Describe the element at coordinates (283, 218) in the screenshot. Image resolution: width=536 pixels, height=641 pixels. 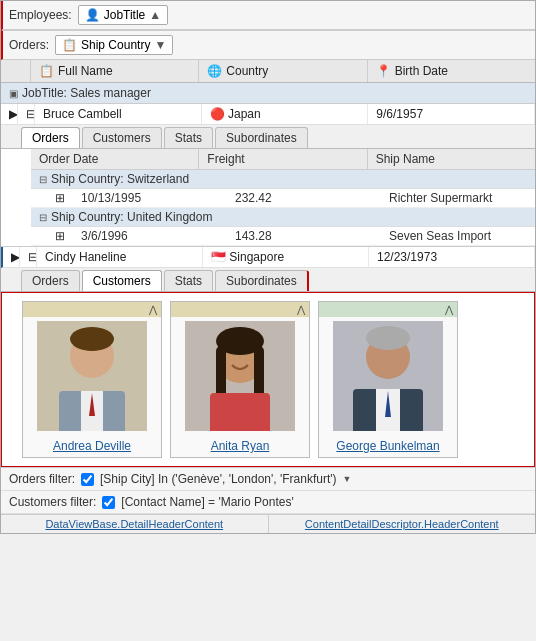
I see `subgroup-uk: ⊟ Ship Country: United Kingdom` at that location.